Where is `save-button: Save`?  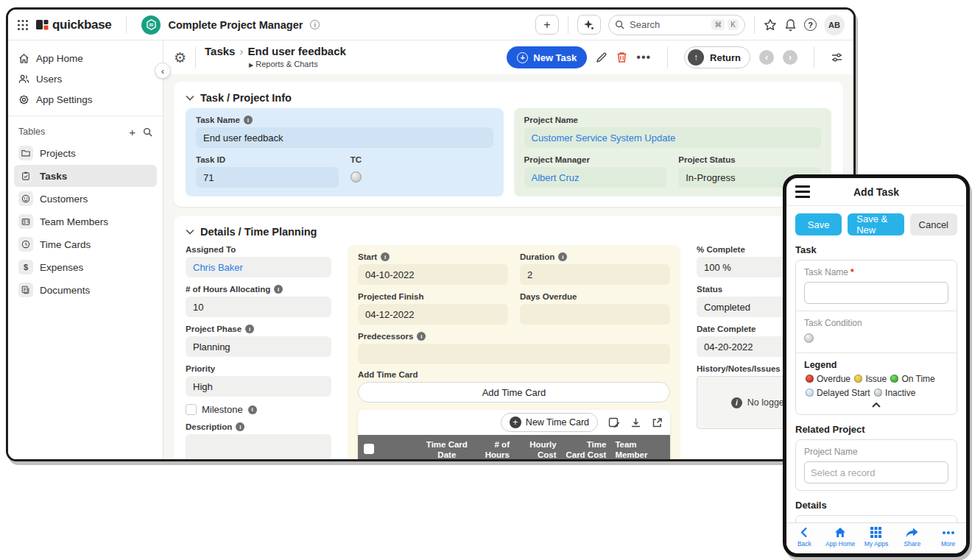 save-button: Save is located at coordinates (819, 224).